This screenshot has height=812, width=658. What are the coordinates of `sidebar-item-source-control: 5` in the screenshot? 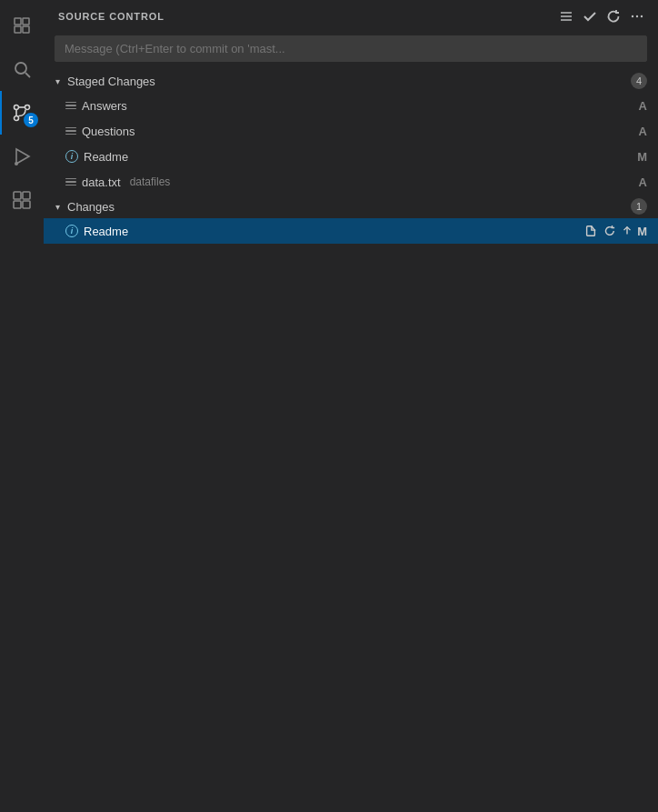 It's located at (22, 113).